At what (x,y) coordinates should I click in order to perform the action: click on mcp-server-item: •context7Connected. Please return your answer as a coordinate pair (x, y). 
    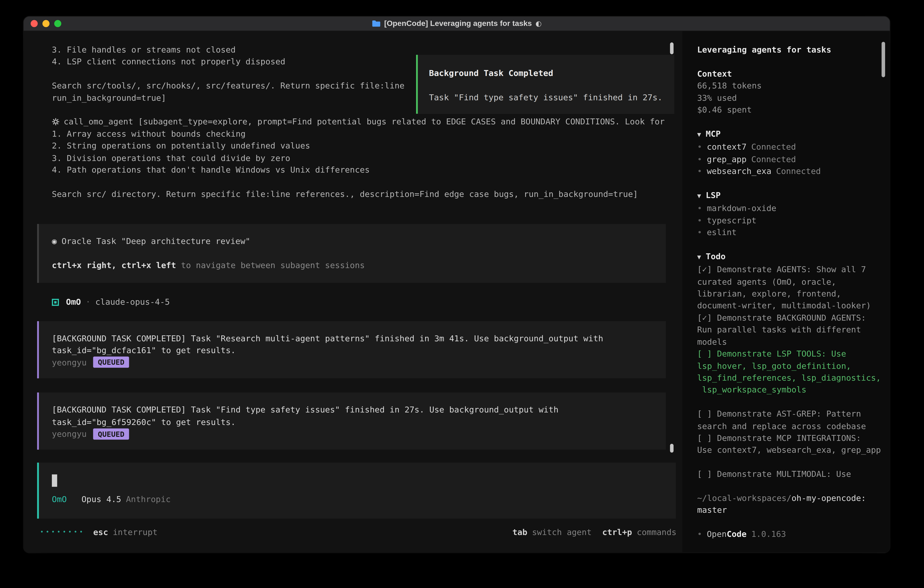
    Looking at the image, I should click on (791, 147).